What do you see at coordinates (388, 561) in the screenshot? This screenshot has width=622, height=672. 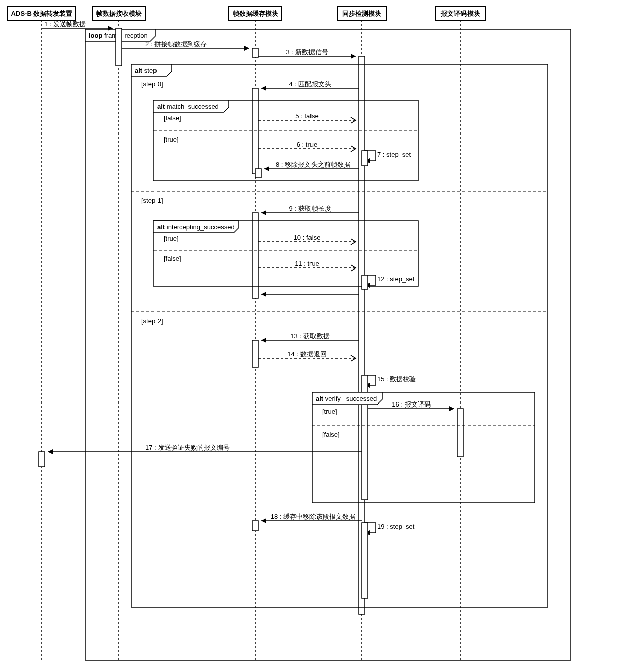 I see `msg-19: 19 : step_set` at bounding box center [388, 561].